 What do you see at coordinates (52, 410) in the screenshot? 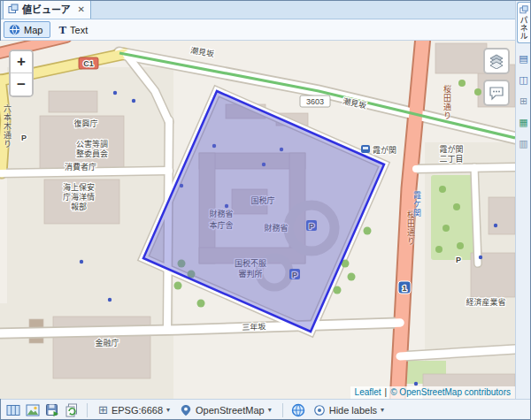
I see `save-icon` at bounding box center [52, 410].